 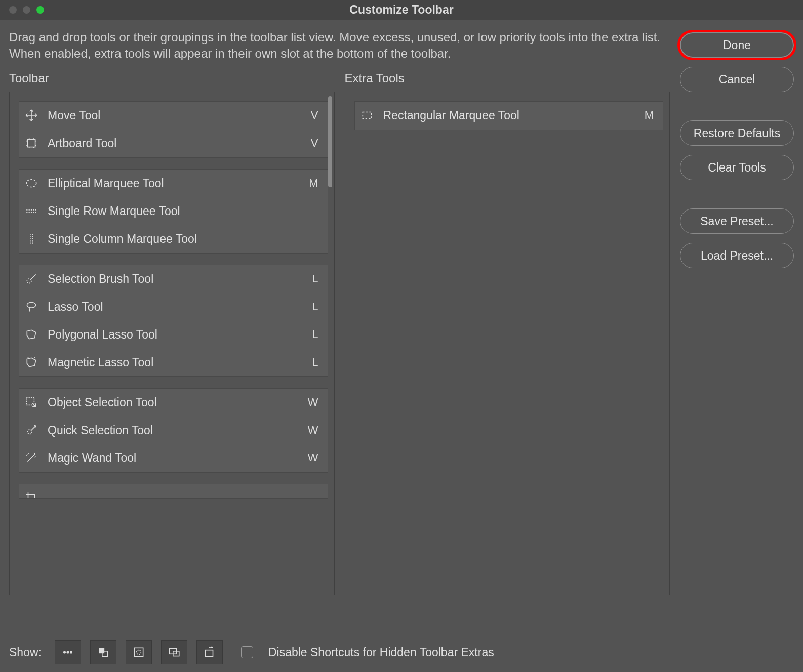 What do you see at coordinates (139, 652) in the screenshot?
I see `toggle-quick-mask` at bounding box center [139, 652].